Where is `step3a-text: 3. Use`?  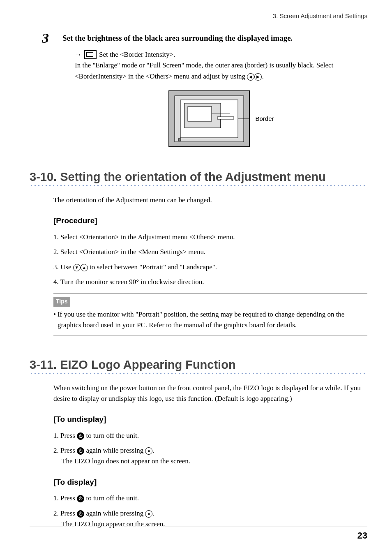 step3a-text: 3. Use is located at coordinates (63, 267).